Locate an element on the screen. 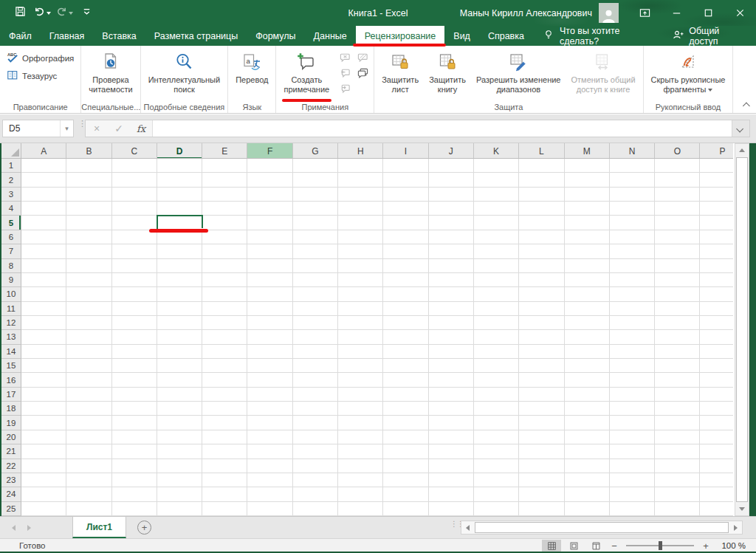 The height and width of the screenshot is (553, 756). button-unshare-workbook: Отменить общий доступ к книге is located at coordinates (602, 75).